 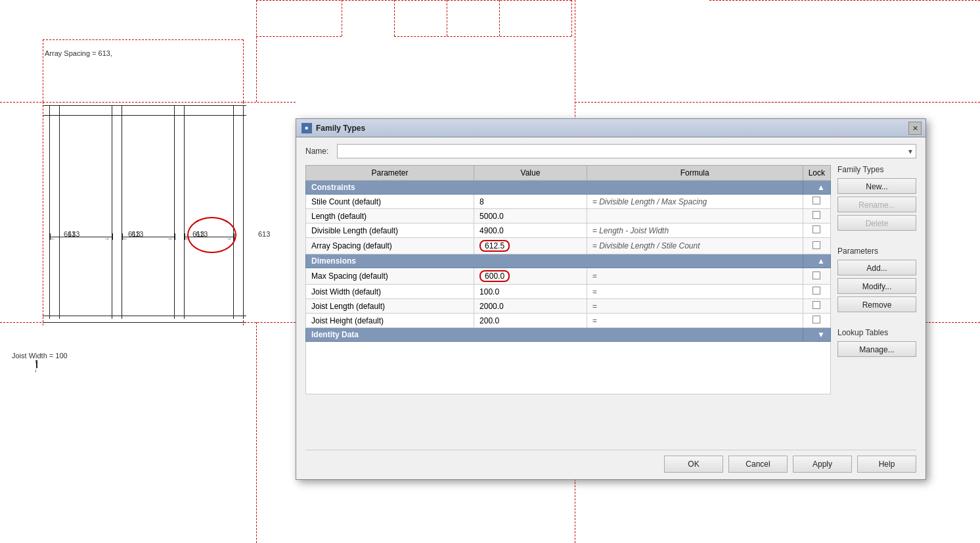 I want to click on name-label: Name:, so click(x=319, y=151).